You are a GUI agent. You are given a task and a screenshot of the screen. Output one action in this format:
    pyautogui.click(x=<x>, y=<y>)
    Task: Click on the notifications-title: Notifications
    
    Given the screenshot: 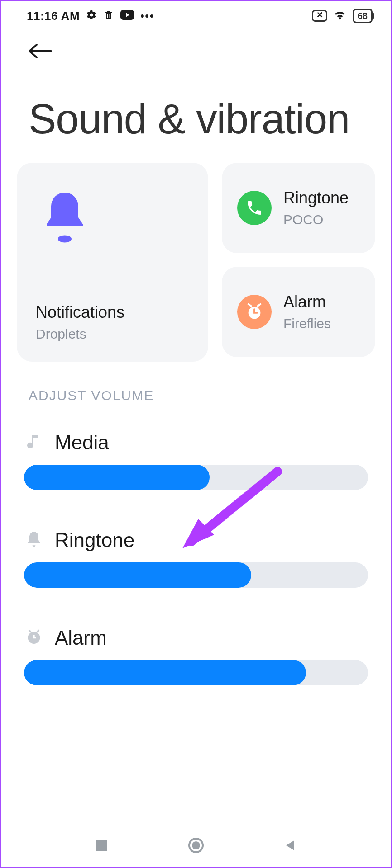 What is the action you would take?
    pyautogui.click(x=112, y=312)
    